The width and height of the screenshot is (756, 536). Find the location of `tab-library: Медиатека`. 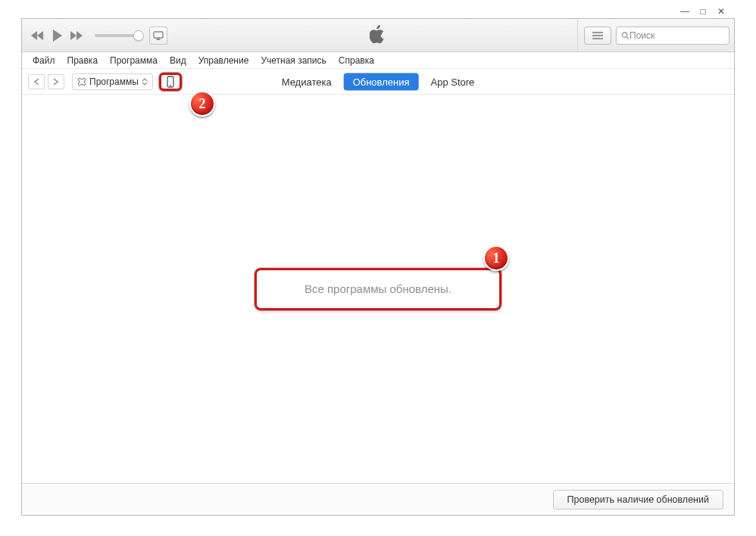

tab-library: Медиатека is located at coordinates (307, 82).